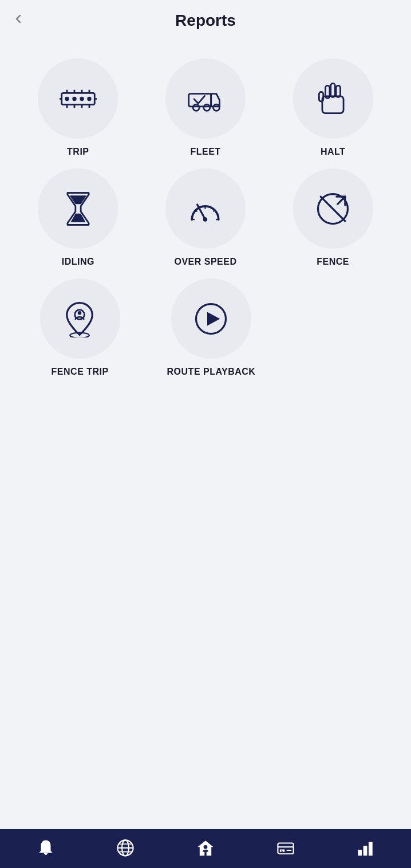 The width and height of the screenshot is (411, 868). I want to click on fleet-icon-circle, so click(206, 99).